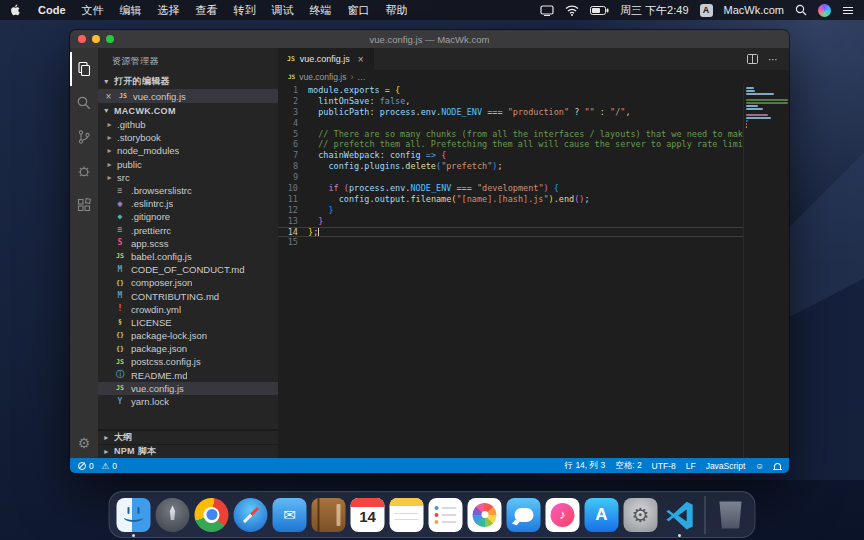 This screenshot has height=540, width=864. What do you see at coordinates (446, 515) in the screenshot?
I see `dock-app-reminders` at bounding box center [446, 515].